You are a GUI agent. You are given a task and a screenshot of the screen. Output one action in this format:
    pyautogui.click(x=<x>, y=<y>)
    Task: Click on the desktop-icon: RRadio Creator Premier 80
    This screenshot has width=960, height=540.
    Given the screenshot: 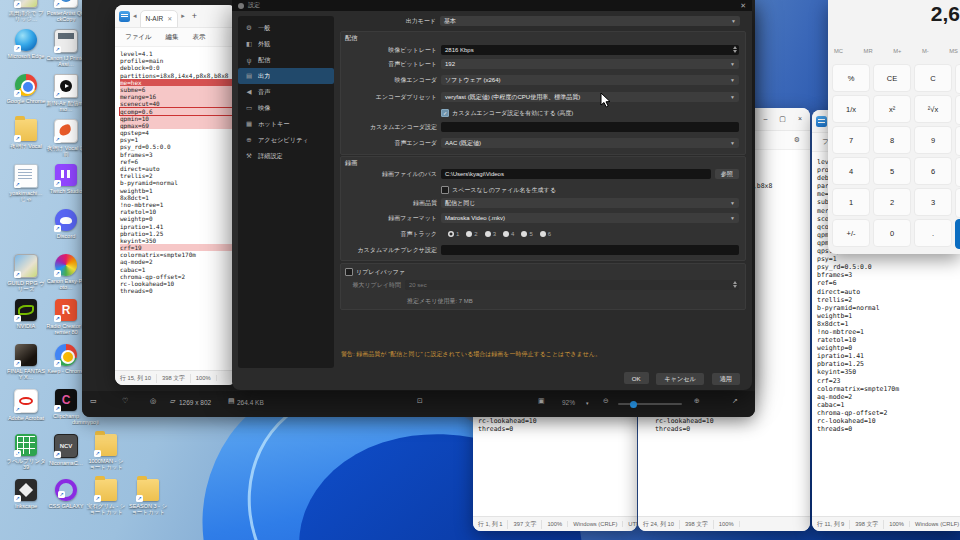 What is the action you would take?
    pyautogui.click(x=66, y=317)
    